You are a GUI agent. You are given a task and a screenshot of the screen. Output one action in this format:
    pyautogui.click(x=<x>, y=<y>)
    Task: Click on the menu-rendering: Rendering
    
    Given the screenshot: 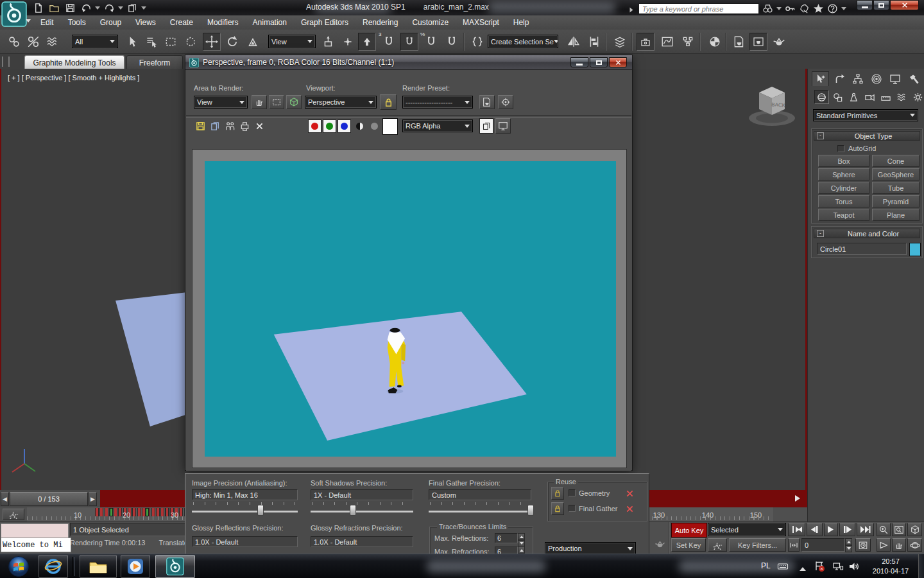 What is the action you would take?
    pyautogui.click(x=380, y=22)
    